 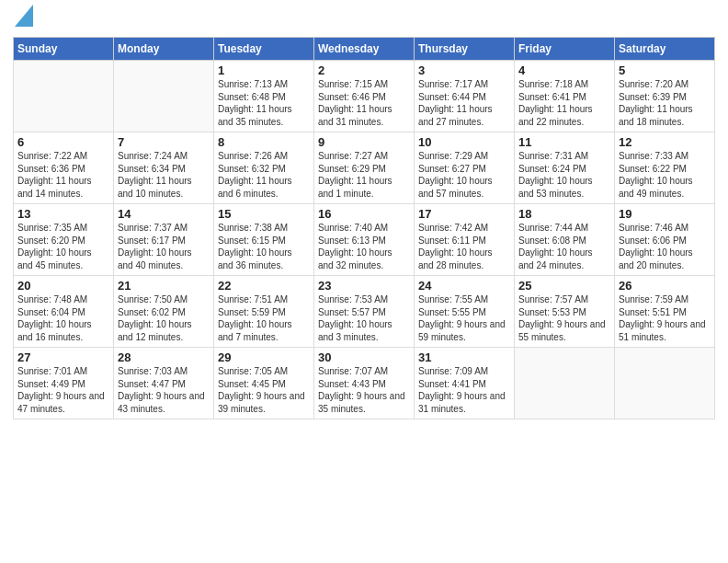 What do you see at coordinates (564, 318) in the screenshot?
I see `cell-content: Sunrise: 7:57 AMSunset: 5:53 PMDaylight:…` at bounding box center [564, 318].